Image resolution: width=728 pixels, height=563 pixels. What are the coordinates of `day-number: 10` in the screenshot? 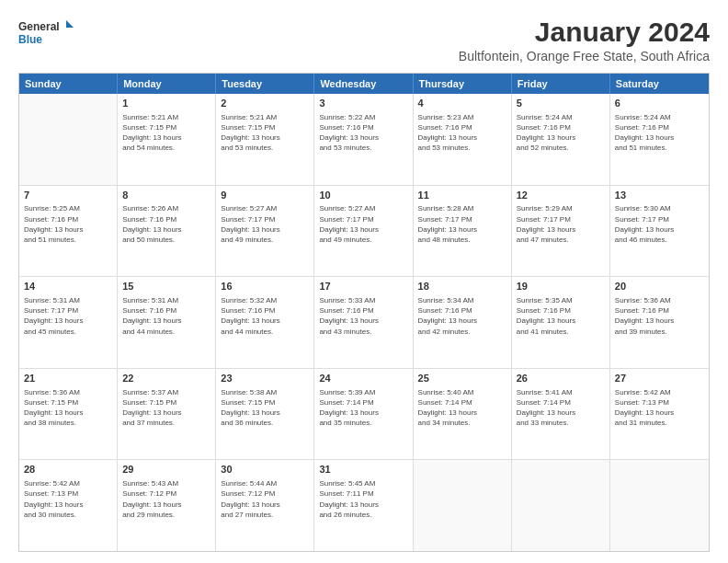 It's located at (363, 195).